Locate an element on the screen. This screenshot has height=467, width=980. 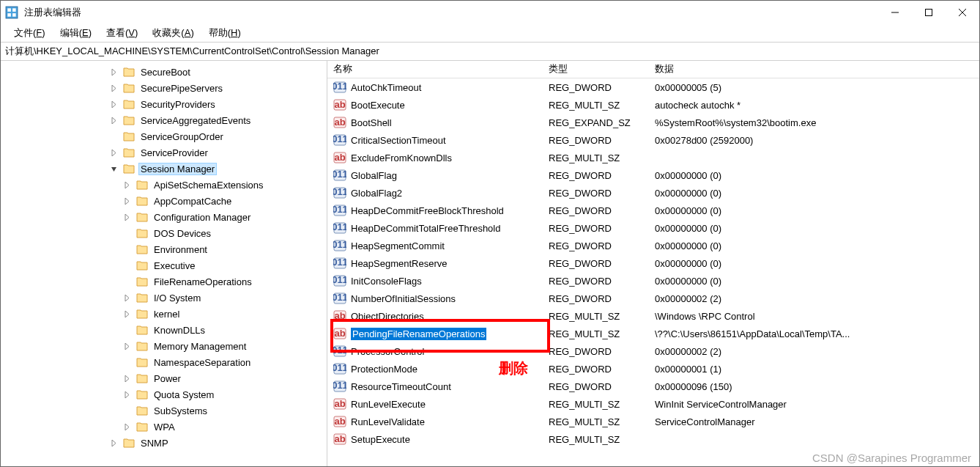
tree-item: SNMP is located at coordinates (164, 443).